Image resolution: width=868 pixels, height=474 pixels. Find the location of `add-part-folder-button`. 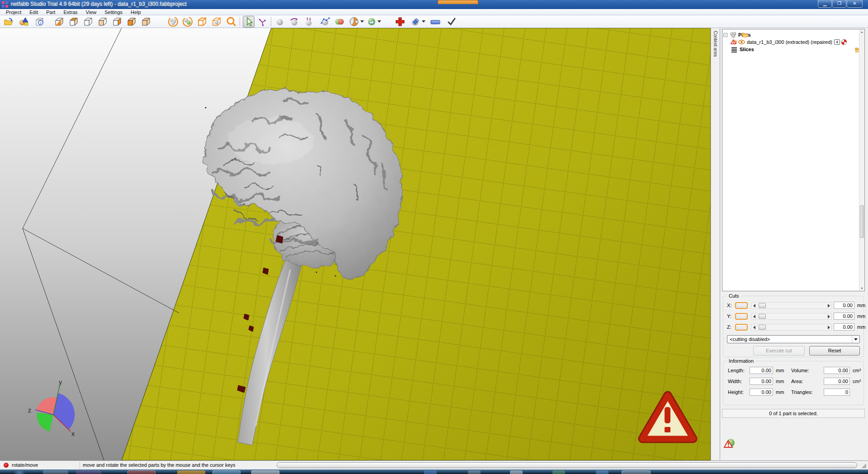

add-part-folder-button is located at coordinates (745, 34).